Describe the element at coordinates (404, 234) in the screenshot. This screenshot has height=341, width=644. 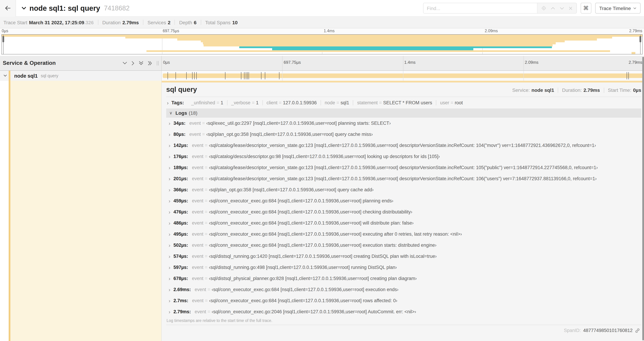
I see `log-row: ›495µs:event=‹sql/conn_executor_exec.go:…` at that location.